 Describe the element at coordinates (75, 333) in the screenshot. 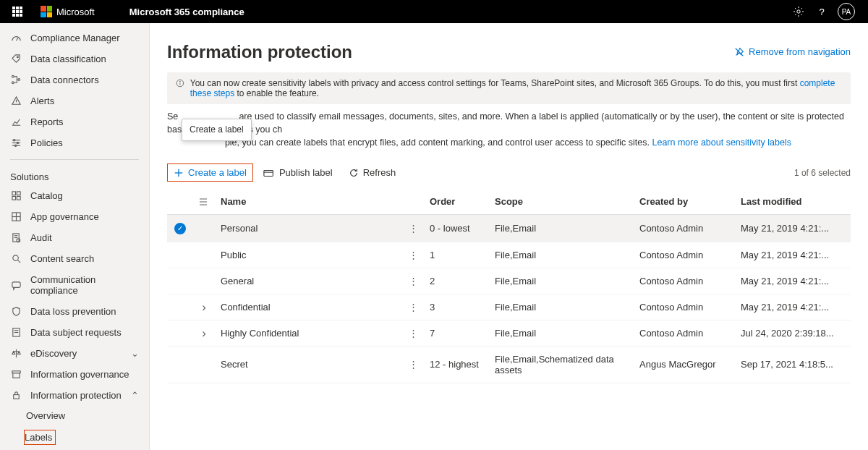

I see `sidebar-item-data-subject-requests: Data subject requests` at that location.